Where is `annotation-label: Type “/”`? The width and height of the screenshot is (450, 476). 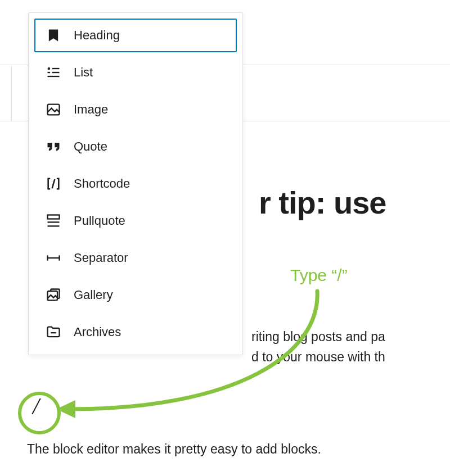 annotation-label: Type “/” is located at coordinates (319, 275).